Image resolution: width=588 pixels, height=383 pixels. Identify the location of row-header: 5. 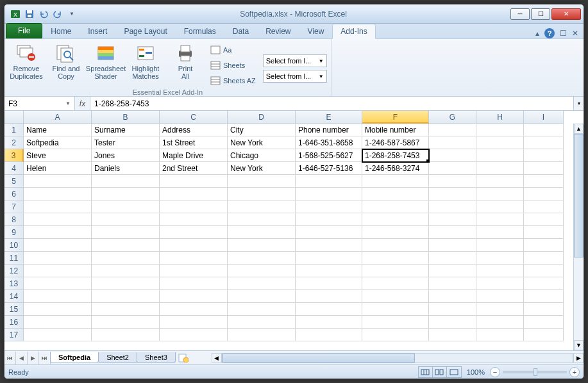
(14, 181).